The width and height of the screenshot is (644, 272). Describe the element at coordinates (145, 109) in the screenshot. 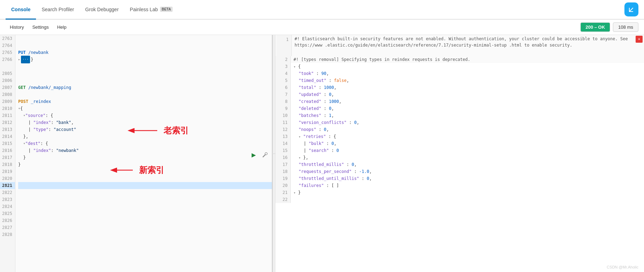

I see `code-line: ▾ {` at that location.